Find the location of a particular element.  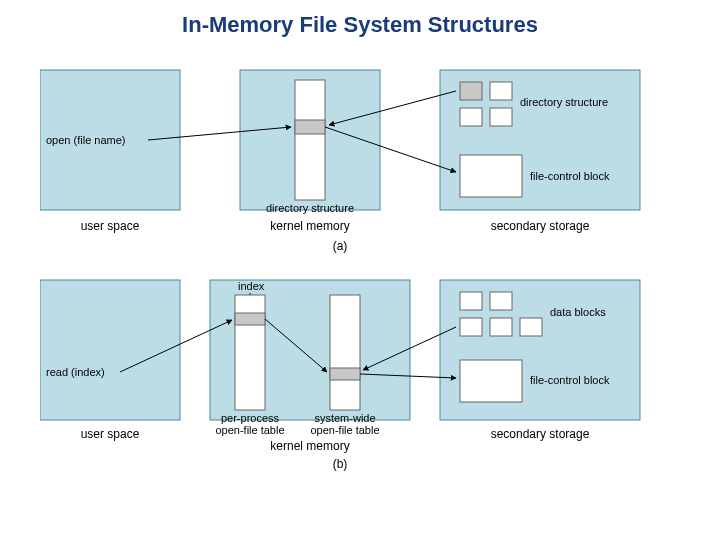

per-process-table is located at coordinates (250, 352).